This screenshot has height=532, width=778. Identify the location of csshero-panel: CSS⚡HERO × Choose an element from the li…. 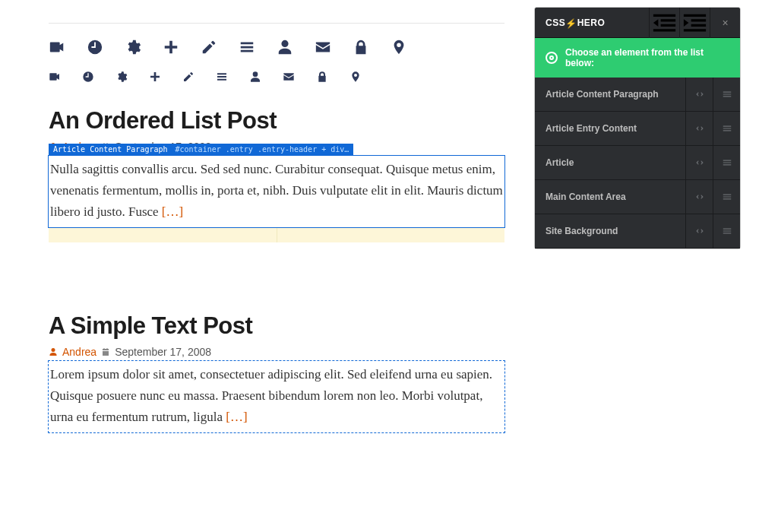
(637, 128).